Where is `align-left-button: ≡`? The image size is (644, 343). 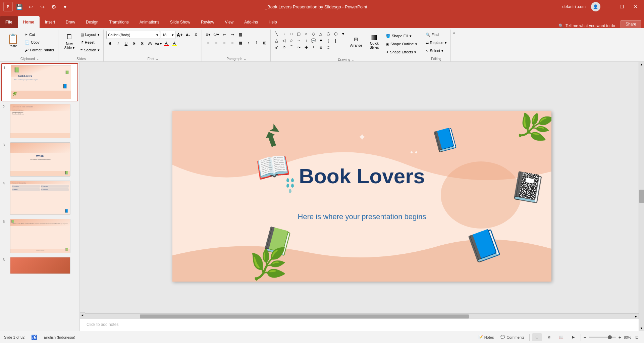
align-left-button: ≡ is located at coordinates (208, 43).